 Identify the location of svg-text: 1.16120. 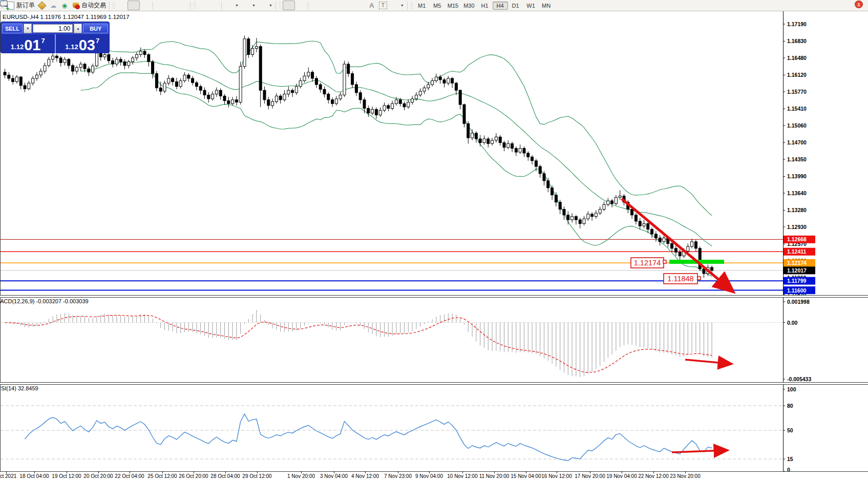
(797, 75).